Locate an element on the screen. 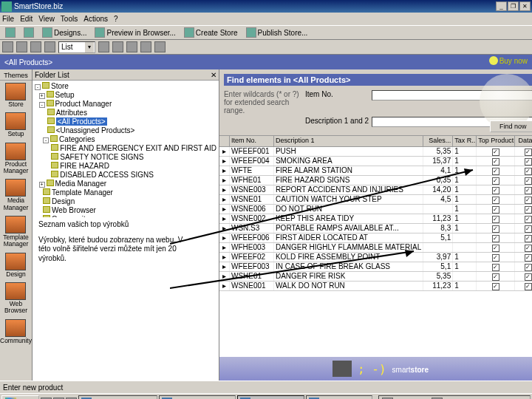  find-now-button: Find now is located at coordinates (511, 126).